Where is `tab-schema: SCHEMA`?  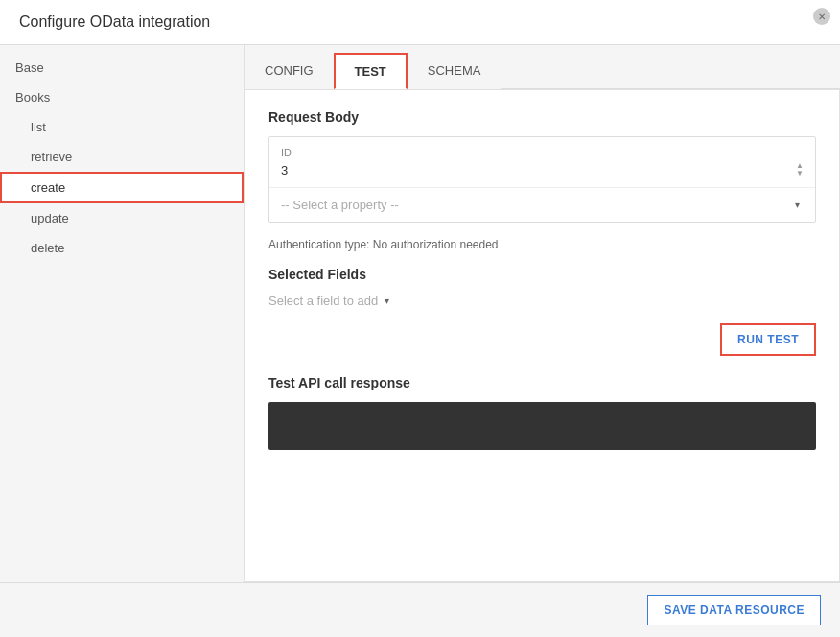
tab-schema: SCHEMA is located at coordinates (455, 71).